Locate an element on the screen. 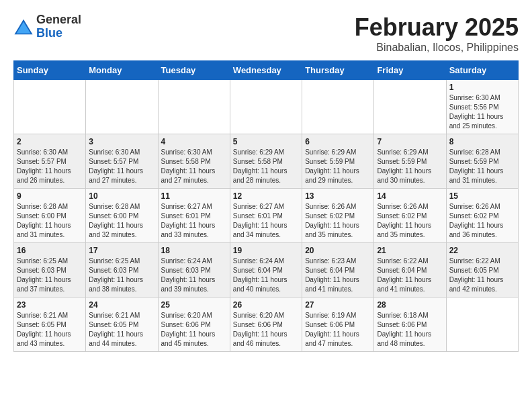  calendar-week-row: 9Sunrise: 6:28 AM Sunset: 6:00 PM Daylig… is located at coordinates (266, 216).